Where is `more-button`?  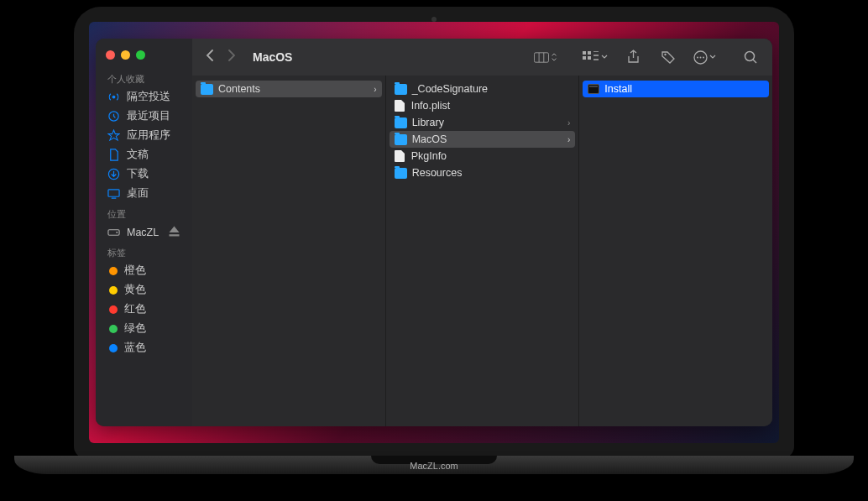 more-button is located at coordinates (704, 57).